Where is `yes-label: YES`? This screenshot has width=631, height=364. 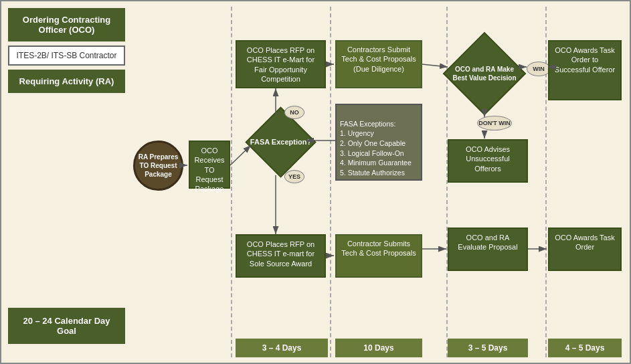 yes-label: YES is located at coordinates (294, 177).